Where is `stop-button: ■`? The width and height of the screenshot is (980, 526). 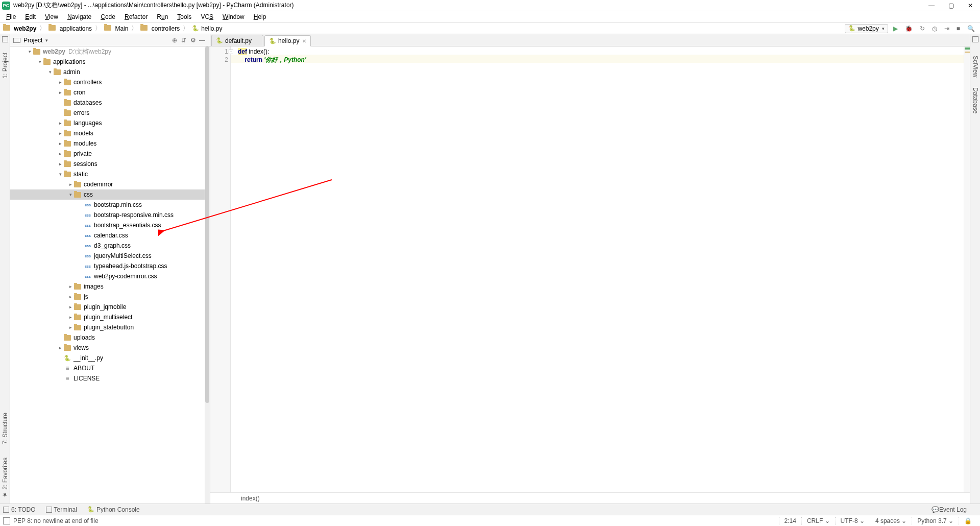
stop-button: ■ is located at coordinates (959, 29).